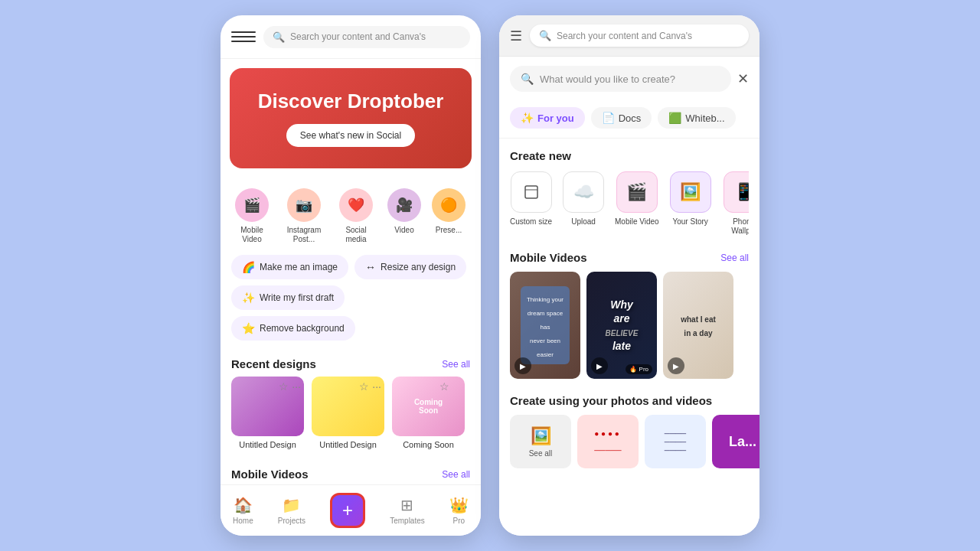 The width and height of the screenshot is (980, 551). What do you see at coordinates (429, 406) in the screenshot?
I see `thumb-bg-3: ComingSoon` at bounding box center [429, 406].